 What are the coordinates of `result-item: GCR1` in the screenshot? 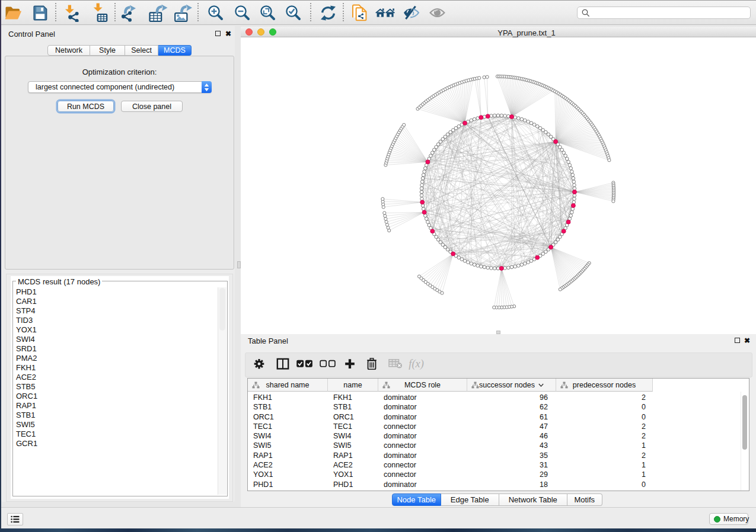 It's located at (114, 444).